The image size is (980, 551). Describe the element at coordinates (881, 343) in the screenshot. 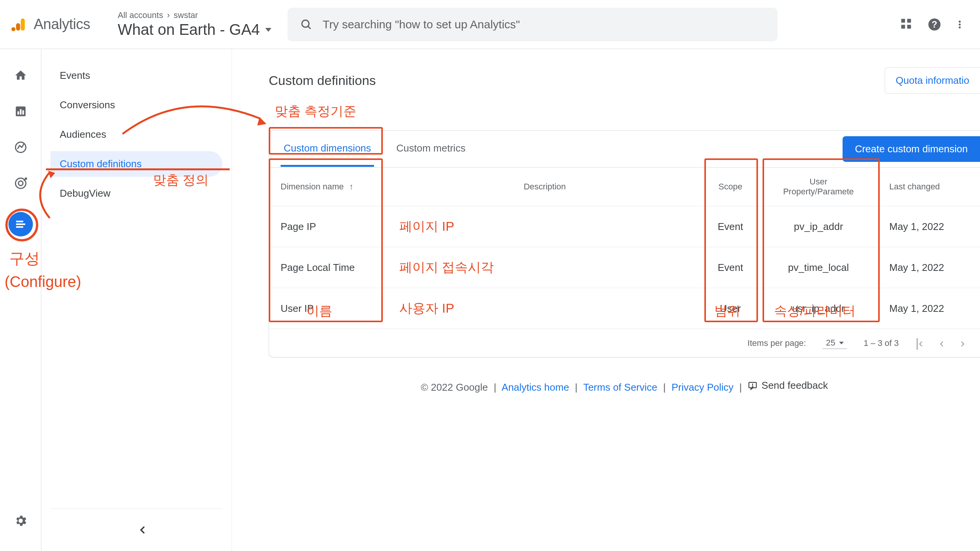

I see `page-range: 1 – 3 of 3` at that location.